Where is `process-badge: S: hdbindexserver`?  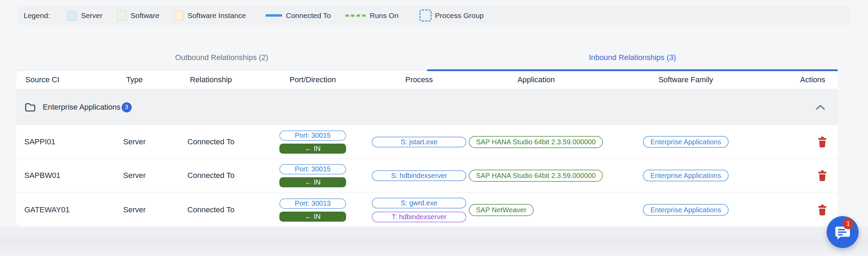 process-badge: S: hdbindexserver is located at coordinates (419, 176).